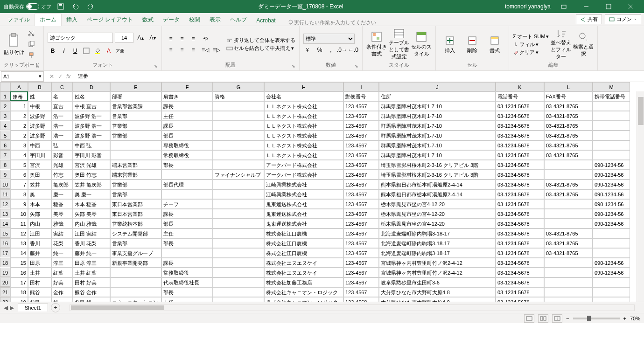  I want to click on data-cell: 8, so click(19, 194).